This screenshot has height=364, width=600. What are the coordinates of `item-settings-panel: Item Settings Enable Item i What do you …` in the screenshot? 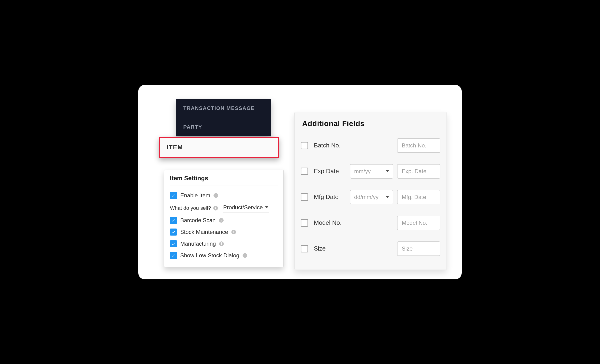 It's located at (224, 218).